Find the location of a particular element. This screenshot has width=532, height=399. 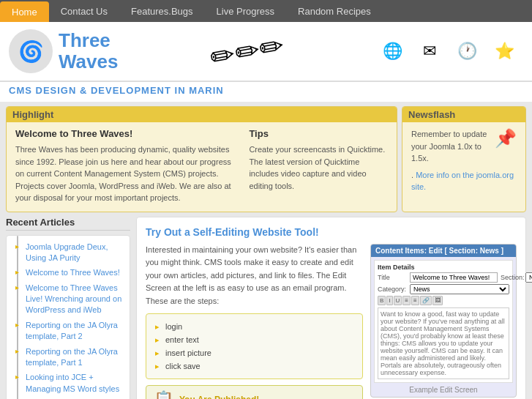

pencils-icon: ✏✏✏ is located at coordinates (247, 51).